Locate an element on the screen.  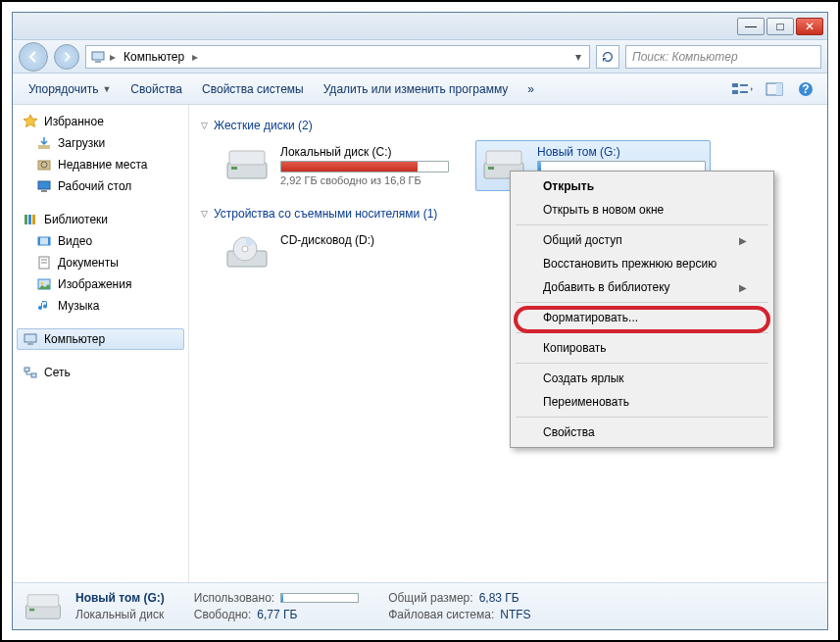
organize-menu: Упорядочить▼ is located at coordinates (70, 89).